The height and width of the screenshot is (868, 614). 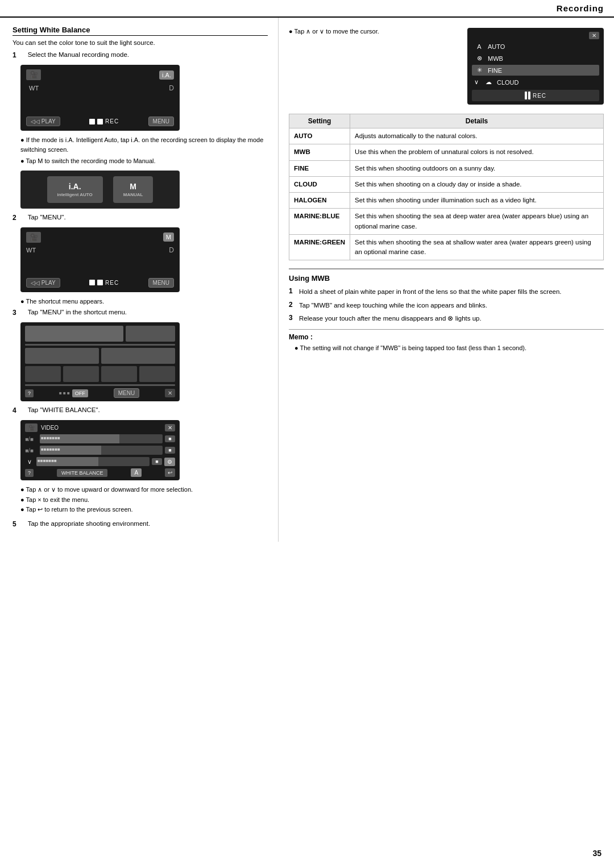 What do you see at coordinates (75, 194) in the screenshot?
I see `cam-ia-sublabel: intelligent AUTO` at bounding box center [75, 194].